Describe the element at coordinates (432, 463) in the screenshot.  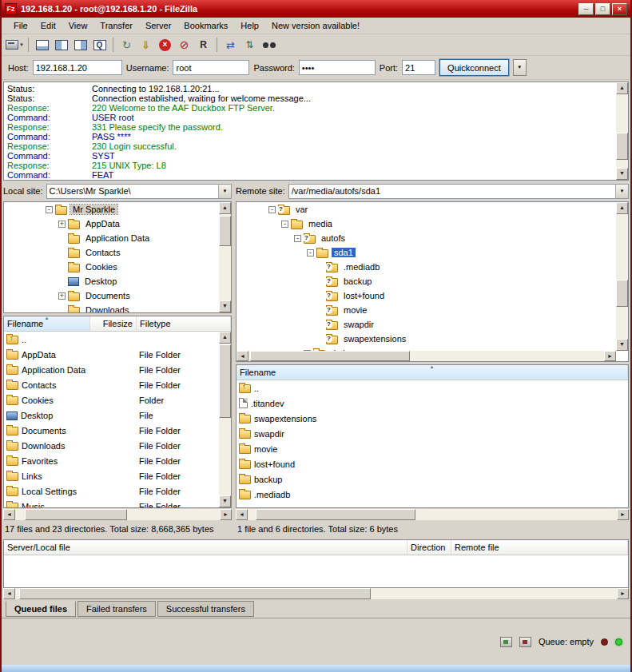
I see `remote-file-row: lost+found` at that location.